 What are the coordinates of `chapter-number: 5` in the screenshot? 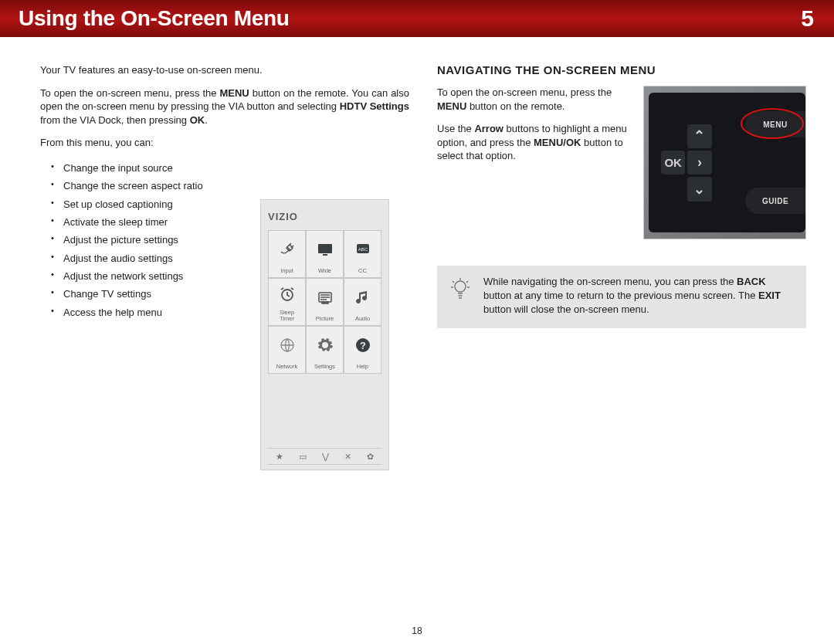 It's located at (808, 19).